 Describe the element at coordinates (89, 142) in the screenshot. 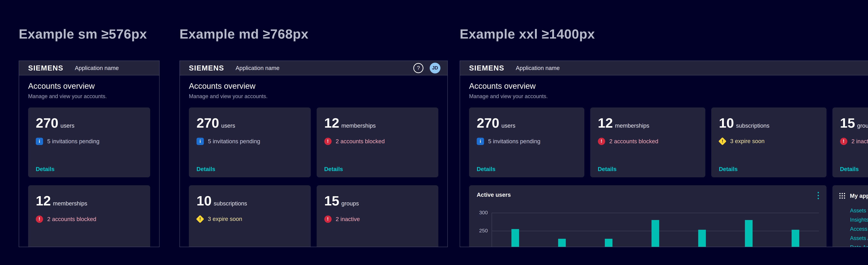

I see `kpi-card-users: 270 users i 5 invitations pending Detail…` at that location.